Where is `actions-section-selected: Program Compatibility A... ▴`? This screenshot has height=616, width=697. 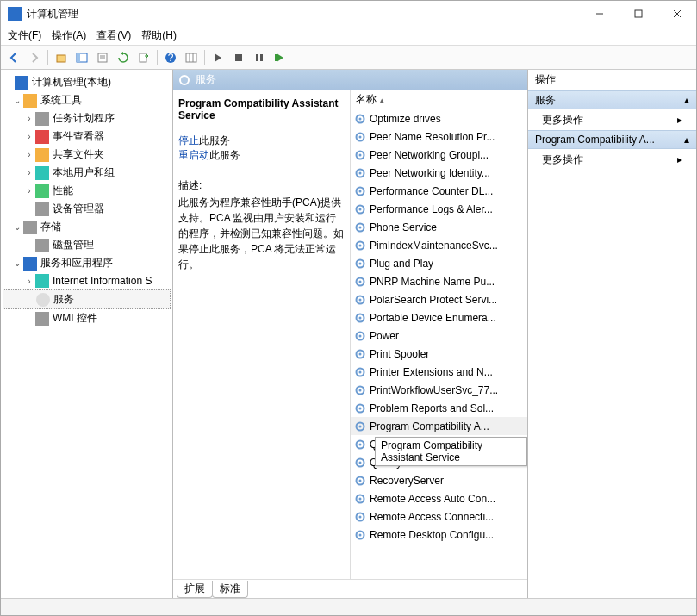 actions-section-selected: Program Compatibility A... ▴ is located at coordinates (612, 140).